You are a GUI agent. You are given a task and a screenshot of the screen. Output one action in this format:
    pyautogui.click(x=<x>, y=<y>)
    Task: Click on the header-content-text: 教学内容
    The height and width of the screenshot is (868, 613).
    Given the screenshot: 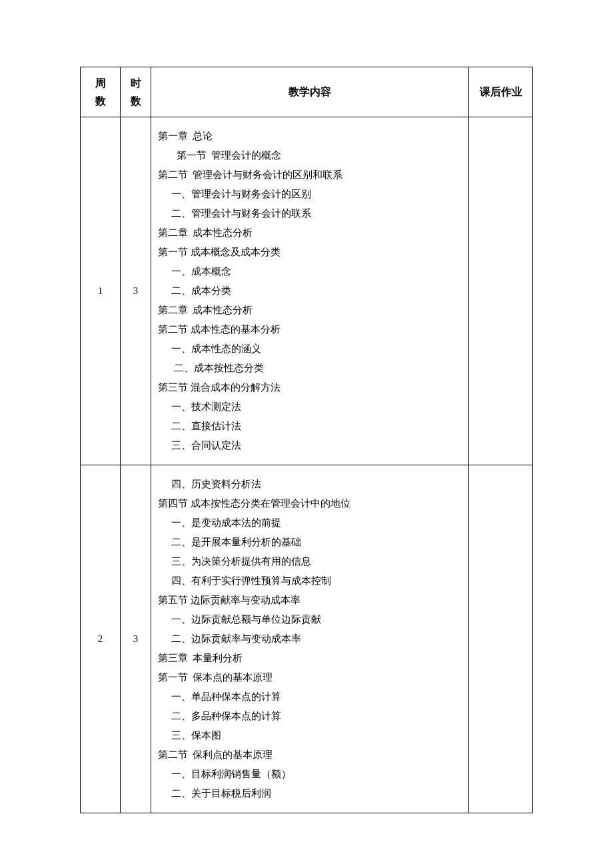 What is the action you would take?
    pyautogui.click(x=310, y=92)
    